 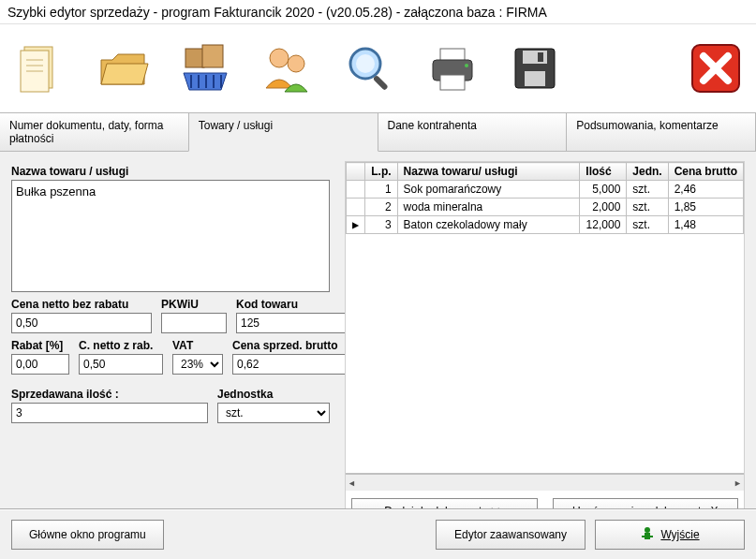 I want to click on unit-label: Jednostka, so click(x=274, y=394).